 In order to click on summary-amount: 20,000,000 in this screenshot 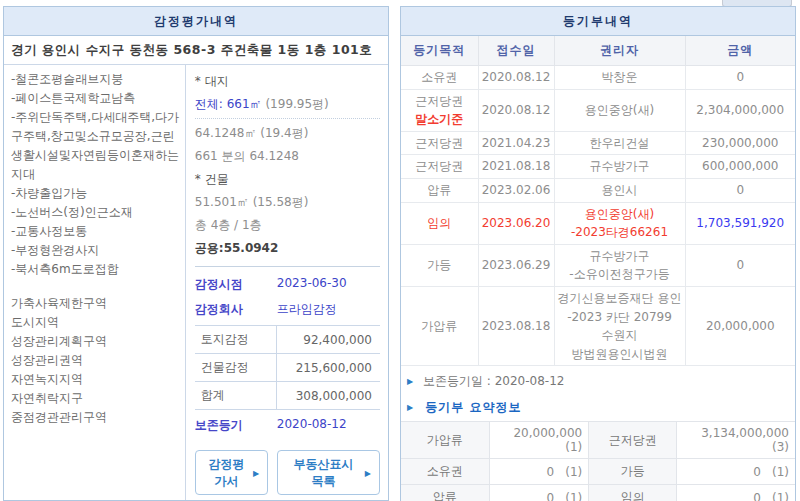, I will do `click(548, 433)`.